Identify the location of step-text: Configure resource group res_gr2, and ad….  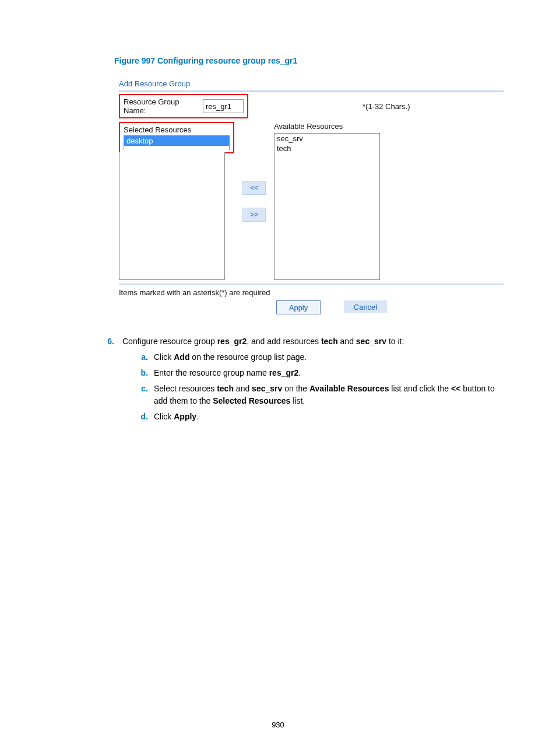
(311, 379).